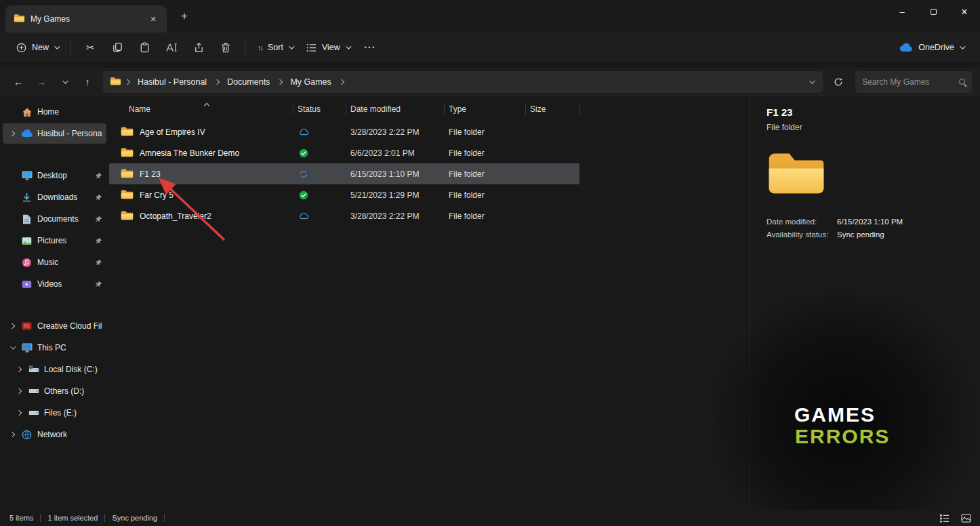  Describe the element at coordinates (54, 348) in the screenshot. I see `sidebar-item-this-pc: This PC` at that location.